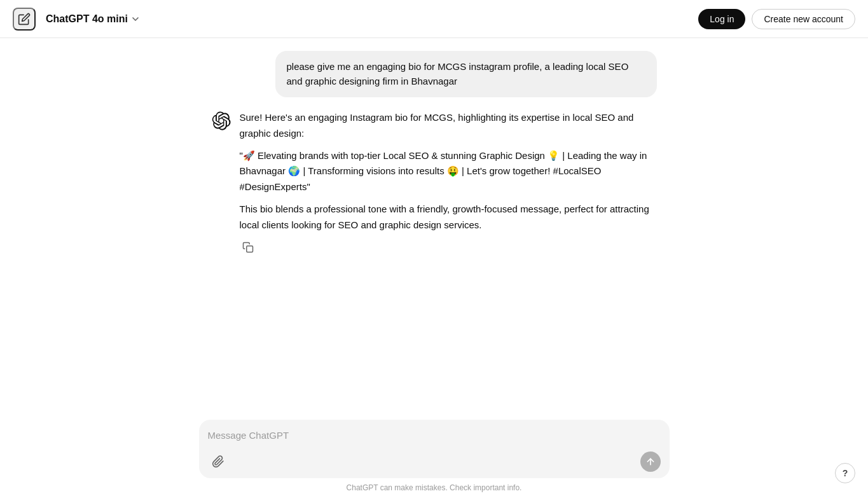 The height and width of the screenshot is (496, 868). I want to click on paperclip-icon, so click(218, 462).